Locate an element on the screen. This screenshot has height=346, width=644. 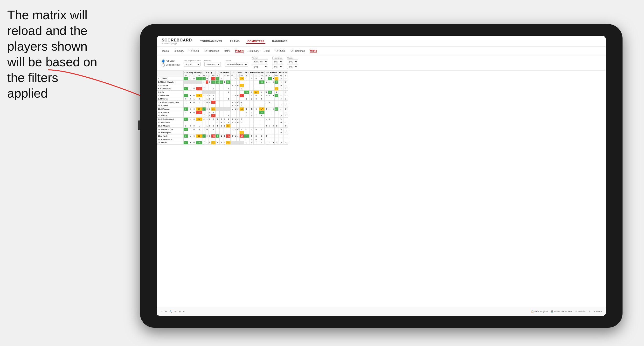
conference-select2: (All) is located at coordinates (278, 67).